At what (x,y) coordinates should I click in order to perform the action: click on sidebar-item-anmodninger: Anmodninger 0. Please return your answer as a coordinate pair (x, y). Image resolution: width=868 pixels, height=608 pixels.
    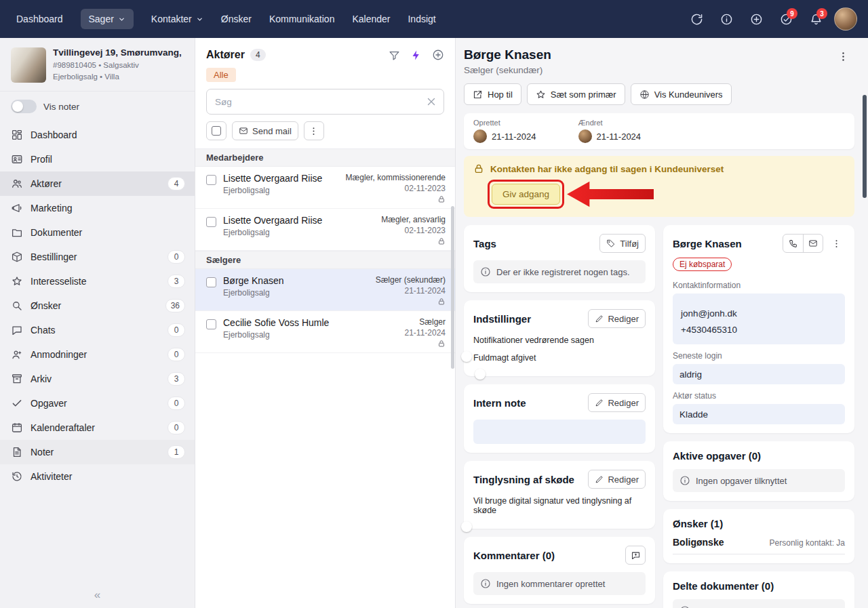
    Looking at the image, I should click on (98, 354).